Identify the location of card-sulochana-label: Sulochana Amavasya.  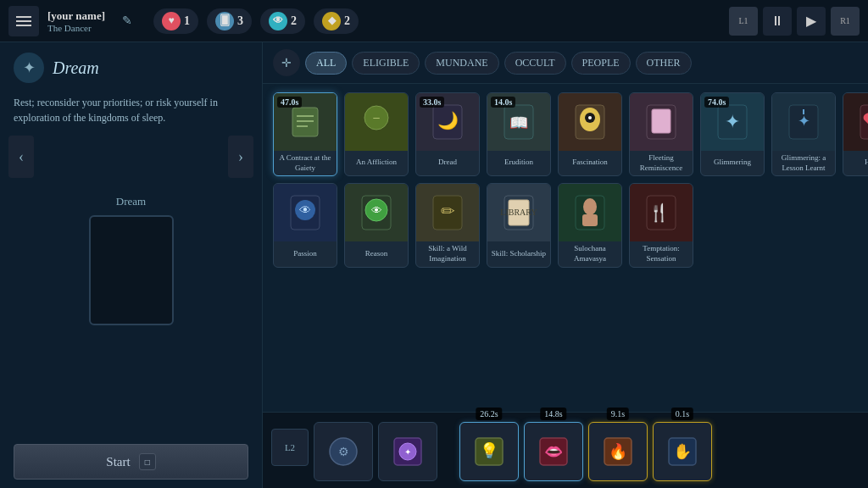
(590, 254).